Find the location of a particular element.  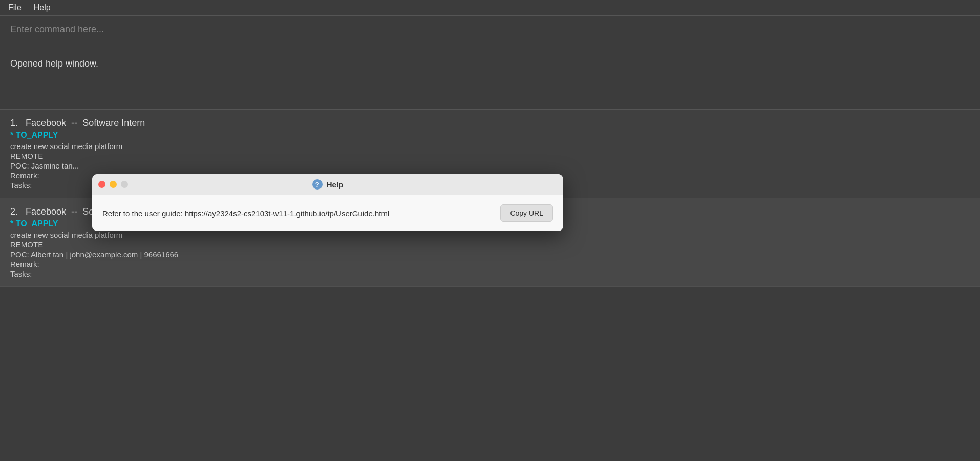

job-description-1: create new social media platform is located at coordinates (490, 146).